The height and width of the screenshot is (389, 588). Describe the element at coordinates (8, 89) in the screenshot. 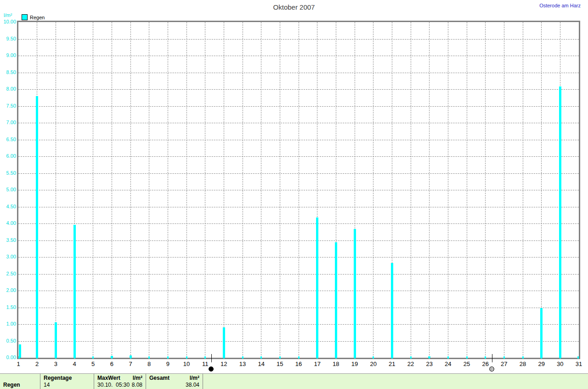

I see `y-axis-tick-label: 8.00` at that location.